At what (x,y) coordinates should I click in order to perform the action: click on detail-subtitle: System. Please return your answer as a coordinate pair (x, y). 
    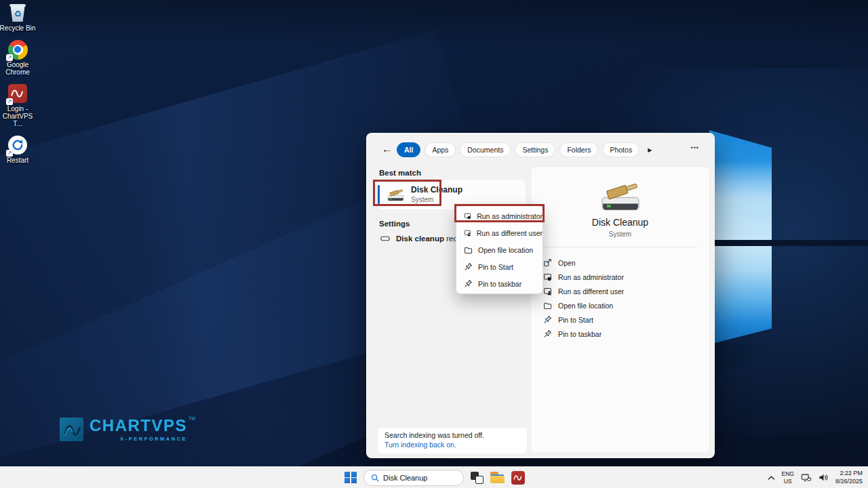
    Looking at the image, I should click on (620, 235).